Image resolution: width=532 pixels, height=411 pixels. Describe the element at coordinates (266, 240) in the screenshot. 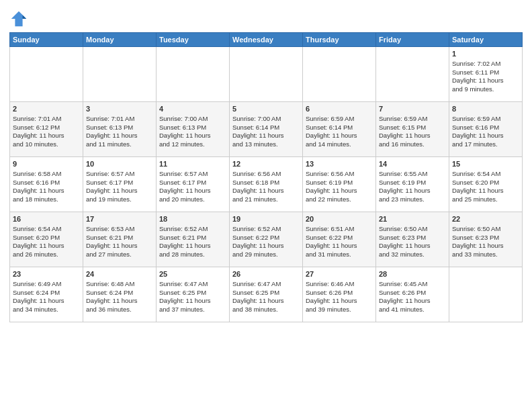

I see `calendar-cell: 19Sunrise: 6:52 AMSunset: 6:22 PMDayligh…` at that location.